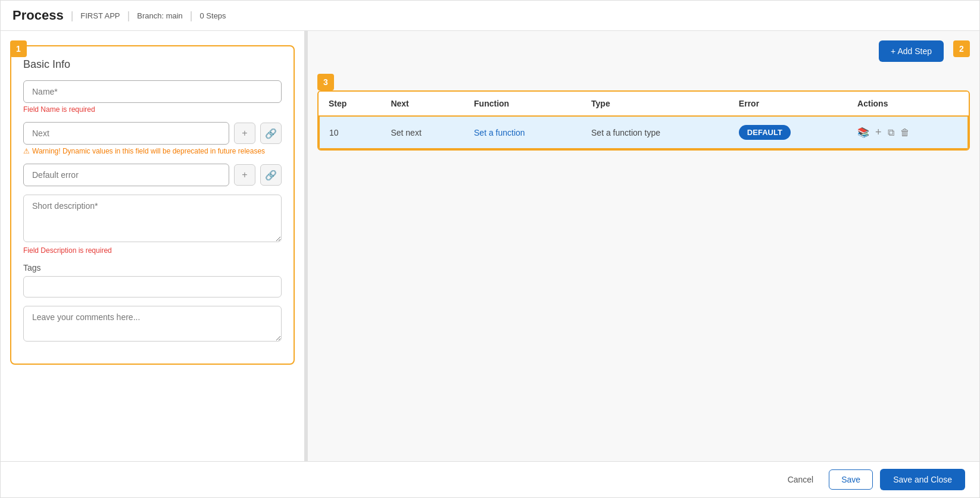 This screenshot has width=980, height=498. What do you see at coordinates (764, 132) in the screenshot?
I see `default-error-badge: DEFAULT` at bounding box center [764, 132].